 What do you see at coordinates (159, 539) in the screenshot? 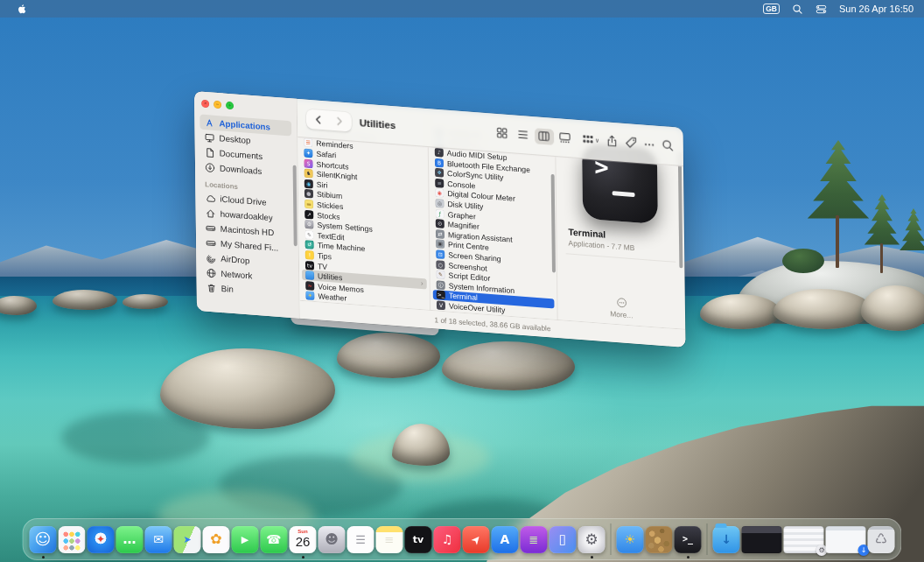
I see `dock-mail: ✉` at bounding box center [159, 539].